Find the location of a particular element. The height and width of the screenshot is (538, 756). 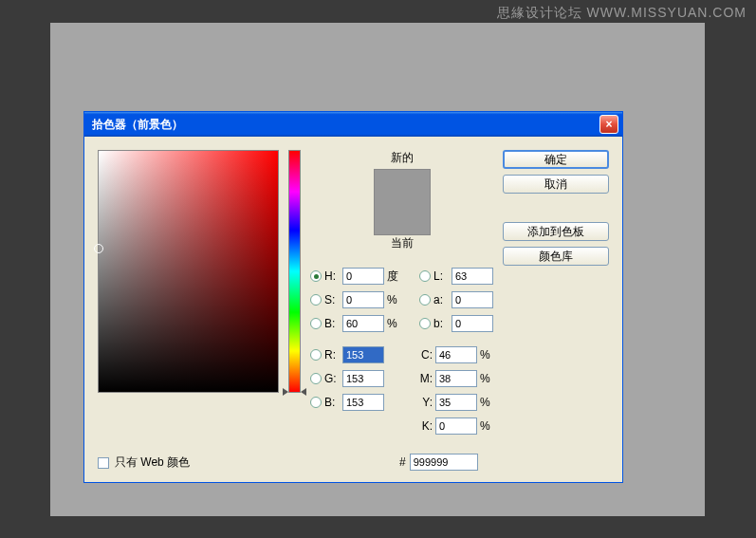

color-swatch is located at coordinates (402, 202).